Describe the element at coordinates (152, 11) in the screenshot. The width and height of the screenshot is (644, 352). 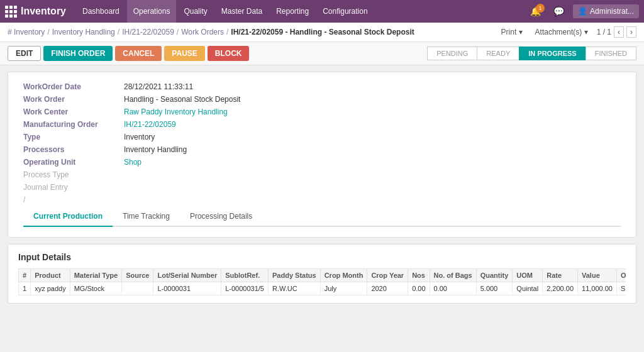
I see `nav-operations: Operations` at that location.